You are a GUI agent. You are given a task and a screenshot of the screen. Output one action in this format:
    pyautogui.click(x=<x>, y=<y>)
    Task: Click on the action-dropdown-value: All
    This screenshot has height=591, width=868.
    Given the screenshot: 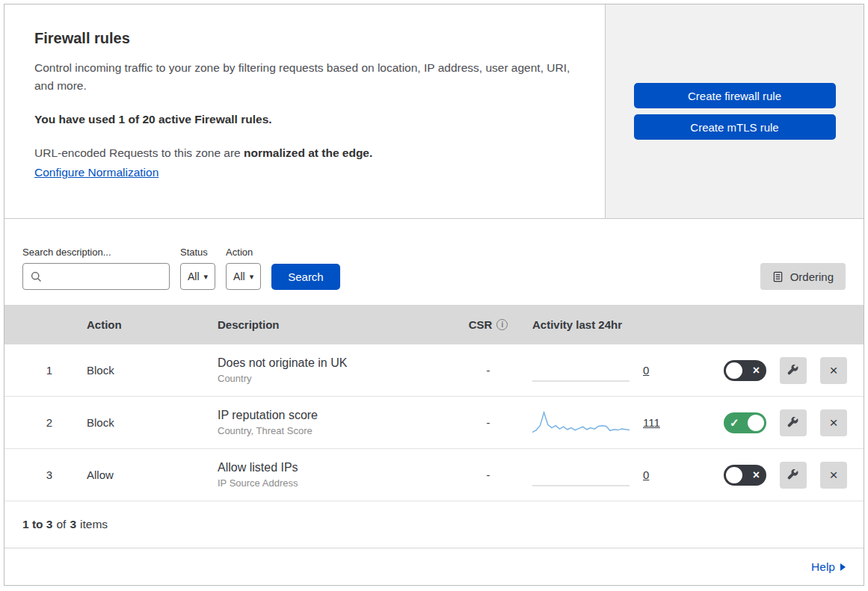 What is the action you would take?
    pyautogui.click(x=239, y=276)
    